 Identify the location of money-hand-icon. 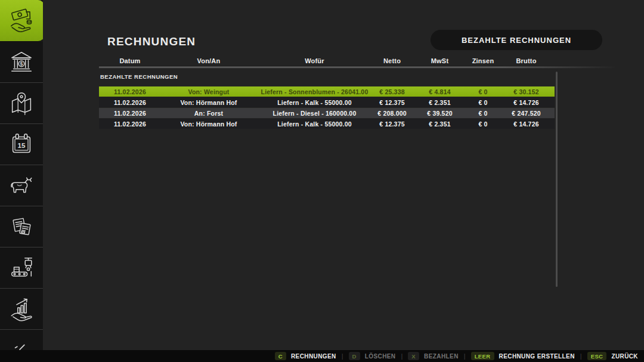
(22, 21).